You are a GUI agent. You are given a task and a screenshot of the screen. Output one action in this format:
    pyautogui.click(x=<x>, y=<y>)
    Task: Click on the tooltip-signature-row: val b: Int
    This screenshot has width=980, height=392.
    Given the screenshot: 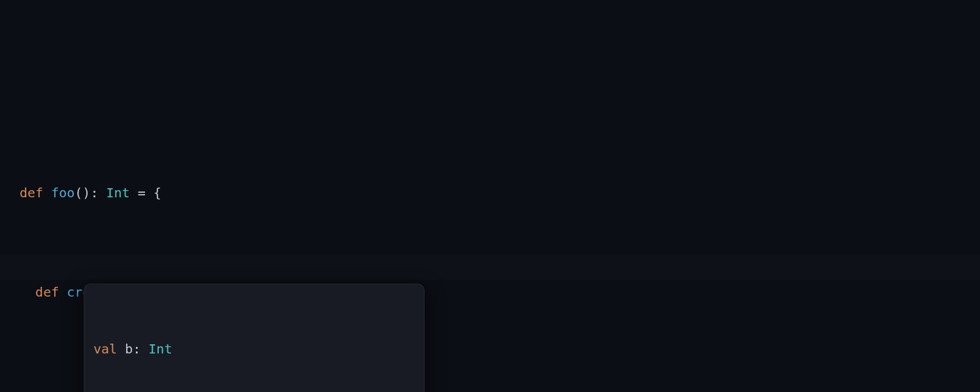 What is the action you would take?
    pyautogui.click(x=254, y=349)
    